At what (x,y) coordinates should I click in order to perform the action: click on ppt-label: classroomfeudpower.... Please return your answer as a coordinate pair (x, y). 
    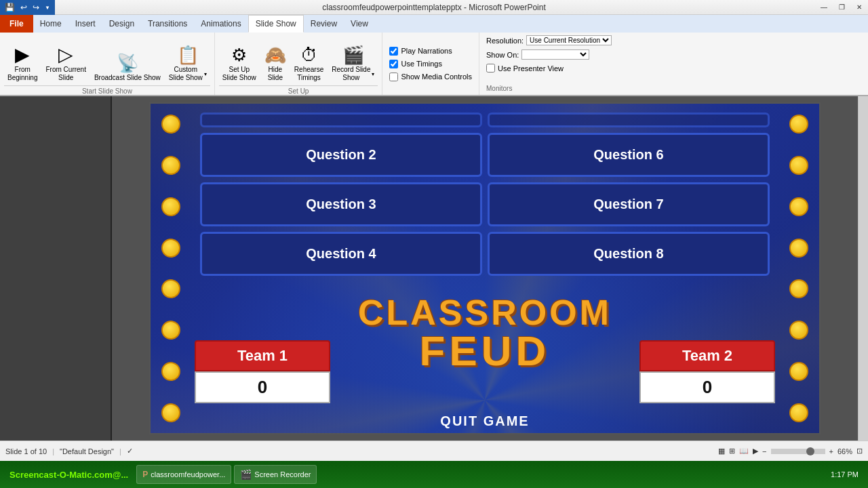
    Looking at the image, I should click on (188, 474).